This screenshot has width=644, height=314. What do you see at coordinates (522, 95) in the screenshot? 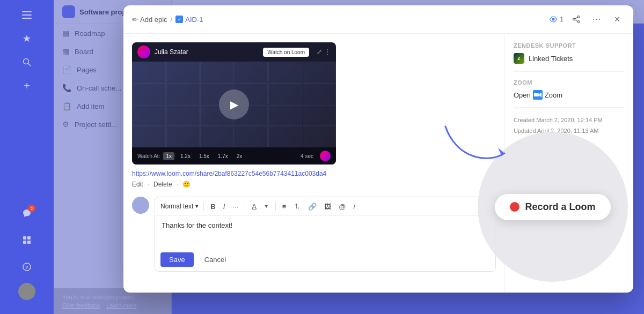
I see `zoom-open-label: Open` at bounding box center [522, 95].